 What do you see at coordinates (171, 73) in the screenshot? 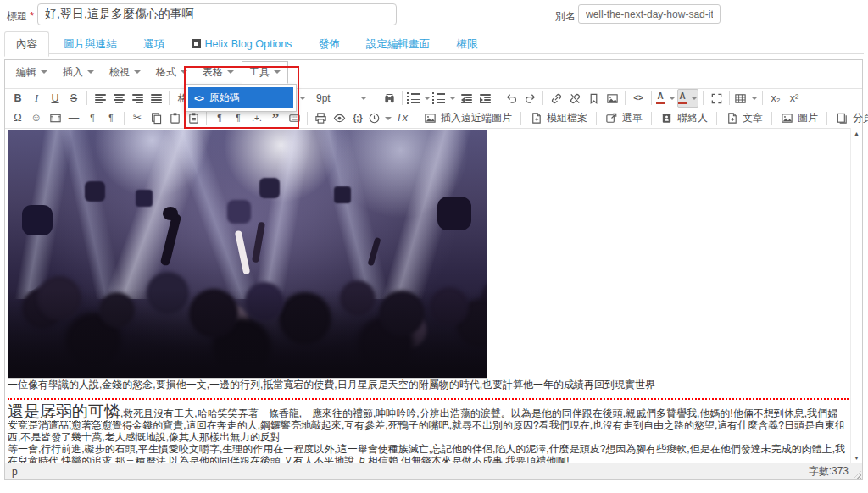
I see `menu-format: 格式` at bounding box center [171, 73].